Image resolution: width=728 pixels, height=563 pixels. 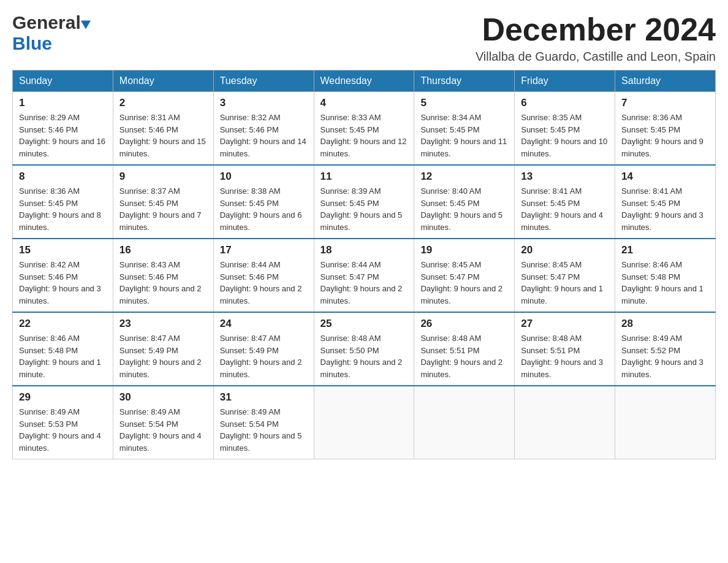 What do you see at coordinates (63, 430) in the screenshot?
I see `day-info: Sunrise: 8:49 AMSunset: 5:53 PMDaylight:…` at bounding box center [63, 430].